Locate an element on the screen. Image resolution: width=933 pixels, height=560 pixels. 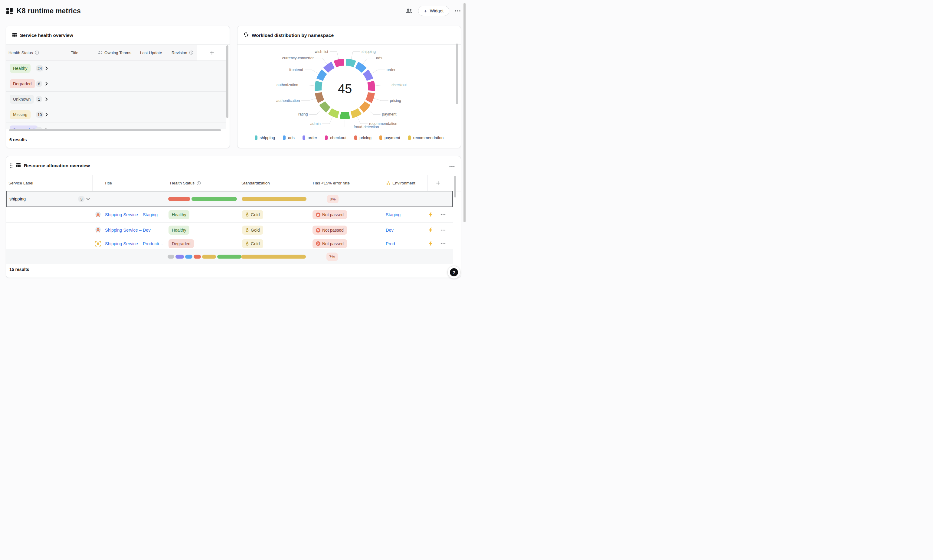
count-badge: 10 is located at coordinates (40, 115).